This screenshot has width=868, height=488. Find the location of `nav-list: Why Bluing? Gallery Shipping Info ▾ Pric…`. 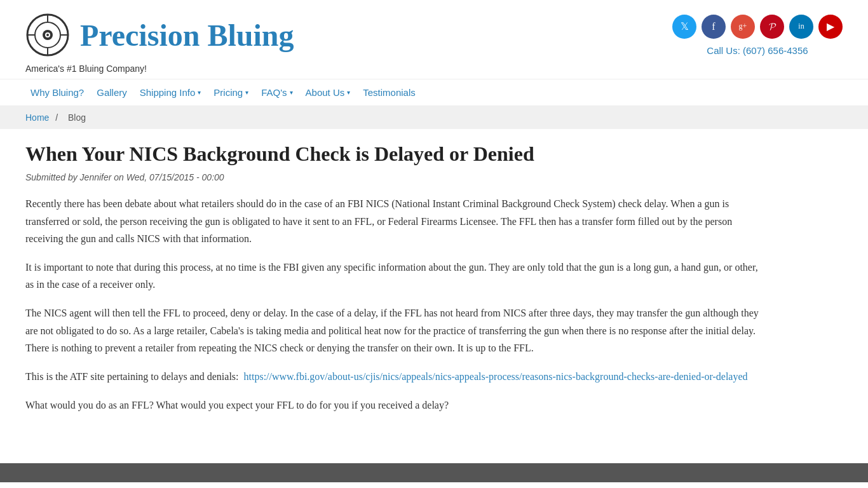

nav-list: Why Bluing? Gallery Shipping Info ▾ Pric… is located at coordinates (434, 93).